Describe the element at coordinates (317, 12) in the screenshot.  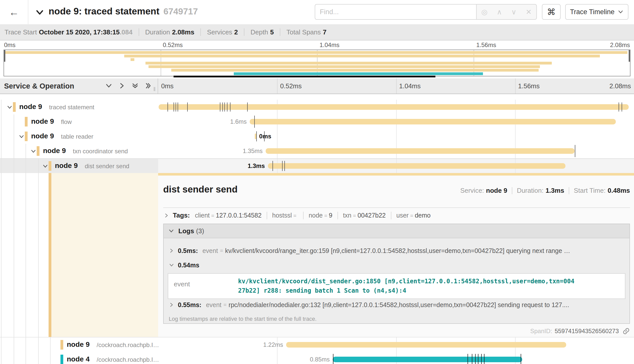
I see `top-header: ← node 9: traced statement6749717 ◎ ∧ ∨ …` at that location.